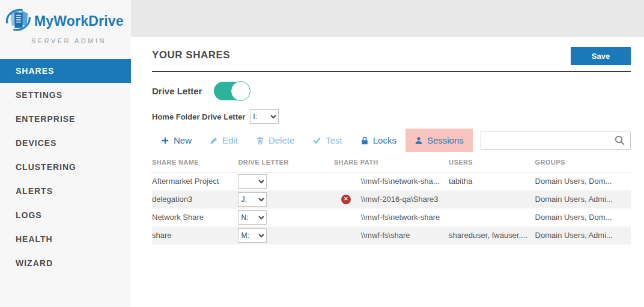 The height and width of the screenshot is (307, 644). I want to click on test-button: Test, so click(327, 141).